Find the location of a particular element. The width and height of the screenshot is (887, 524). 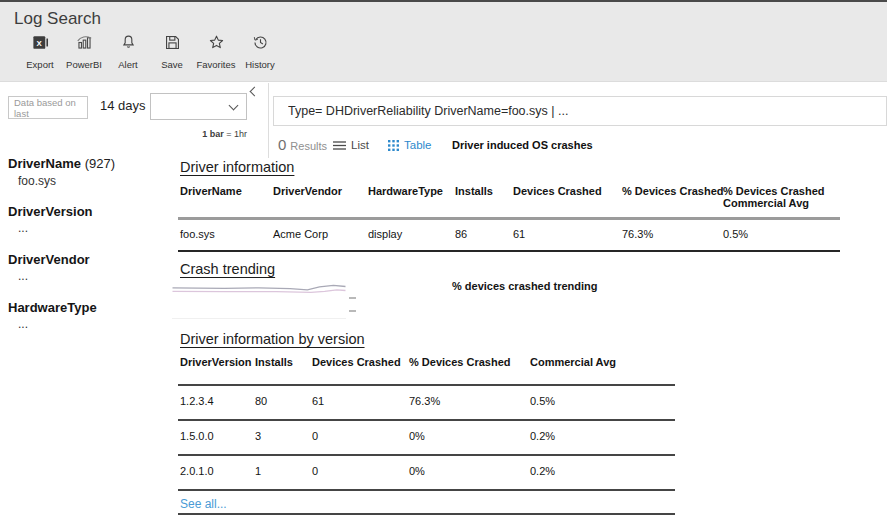

cell-installs: 3 is located at coordinates (282, 438).